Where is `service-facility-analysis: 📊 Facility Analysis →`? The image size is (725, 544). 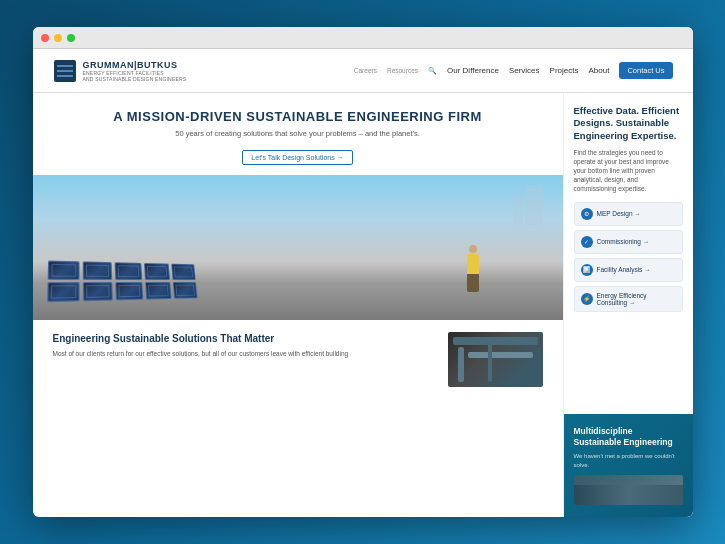 service-facility-analysis: 📊 Facility Analysis → is located at coordinates (628, 270).